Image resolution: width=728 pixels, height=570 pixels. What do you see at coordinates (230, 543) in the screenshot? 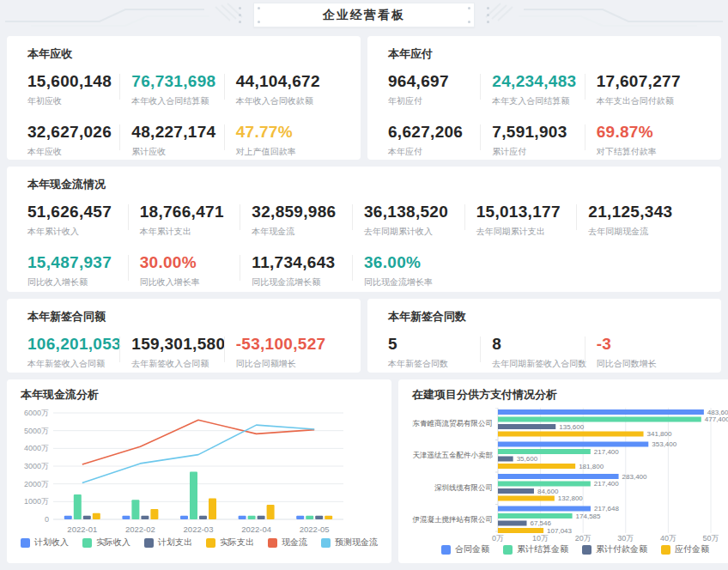
I see `legend-item: 实际支出` at bounding box center [230, 543].